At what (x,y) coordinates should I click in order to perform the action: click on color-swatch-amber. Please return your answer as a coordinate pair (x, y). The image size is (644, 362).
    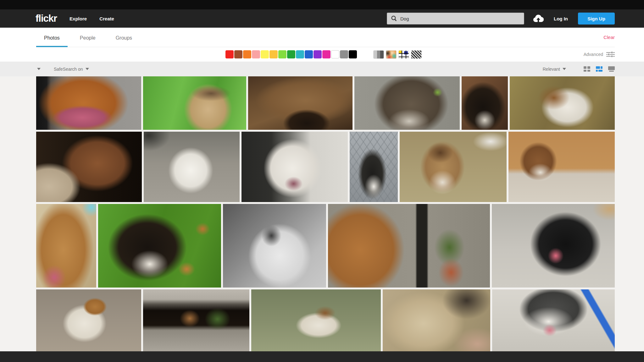
    Looking at the image, I should click on (274, 54).